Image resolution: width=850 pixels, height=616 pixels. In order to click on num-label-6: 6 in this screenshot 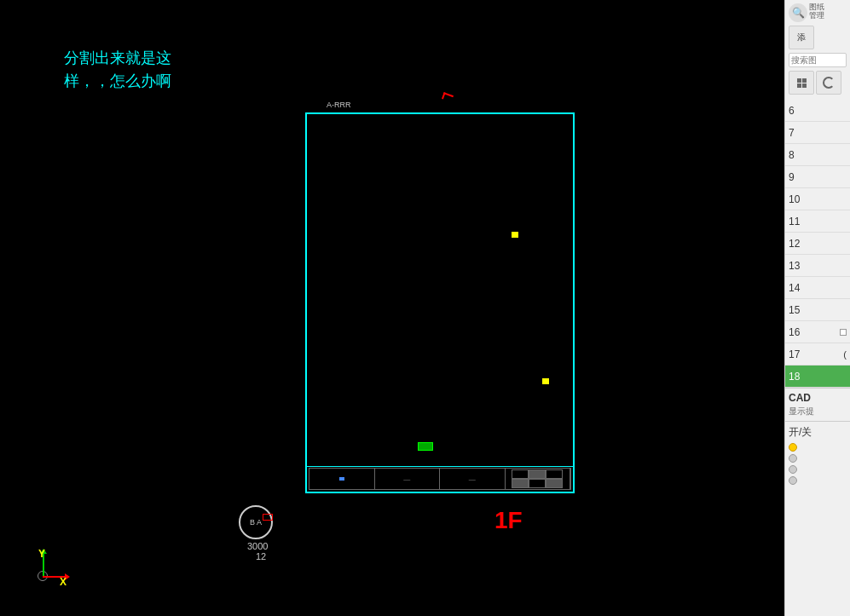, I will do `click(791, 111)`.